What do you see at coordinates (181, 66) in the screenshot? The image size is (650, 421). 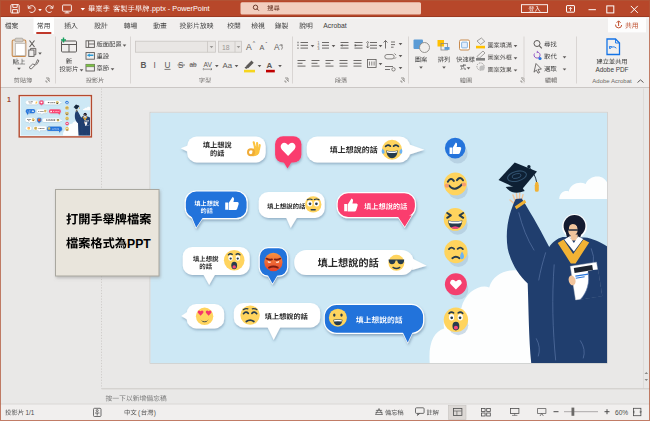 I see `svg-text: S` at bounding box center [181, 66].